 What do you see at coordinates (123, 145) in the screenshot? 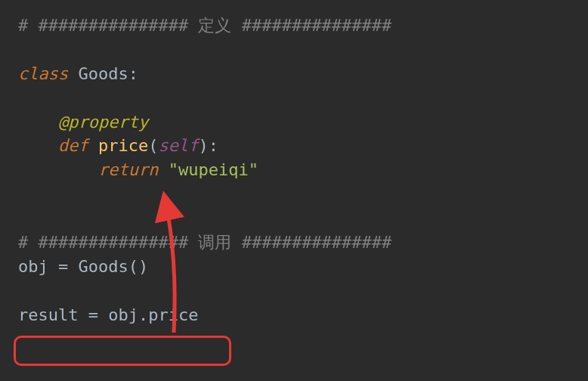
I see `function-name: price` at bounding box center [123, 145].